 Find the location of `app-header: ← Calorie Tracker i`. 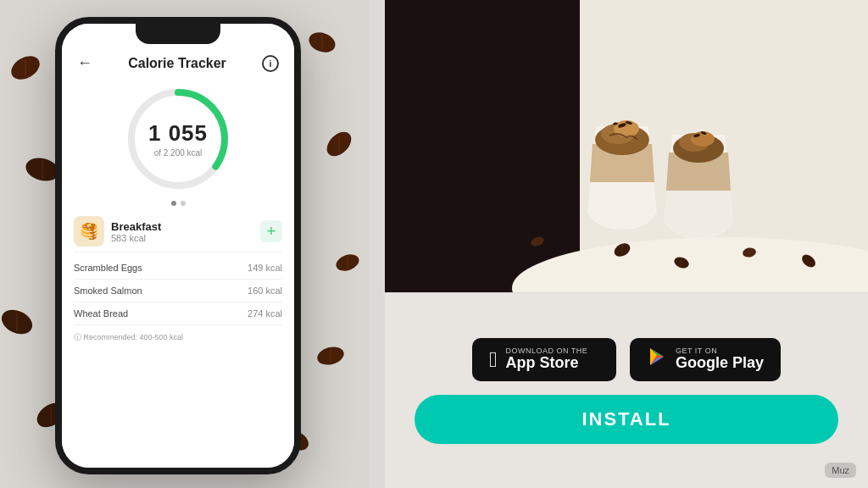

app-header: ← Calorie Tracker i is located at coordinates (178, 61).